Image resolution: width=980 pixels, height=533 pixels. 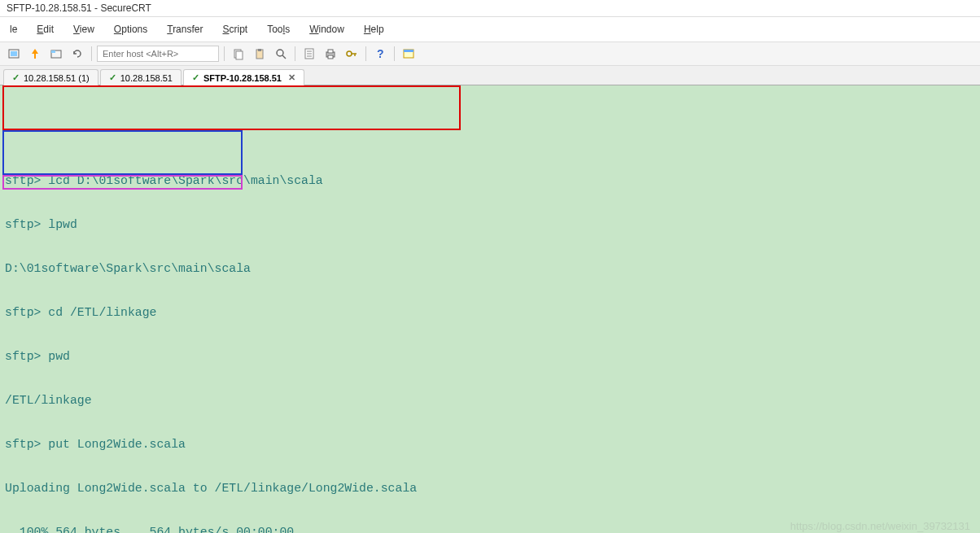 What do you see at coordinates (84, 29) in the screenshot?
I see `menu-view: View` at bounding box center [84, 29].